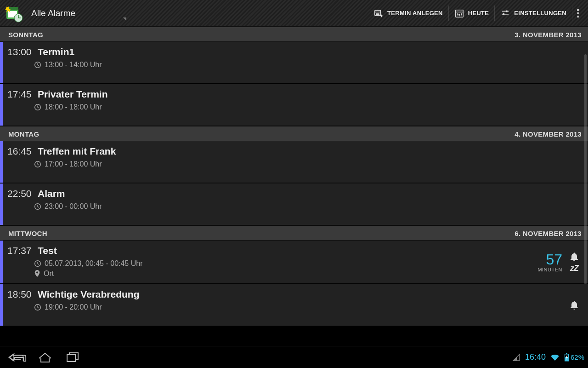  I want to click on event-timerange: 19:00 - 20:00 Uhr, so click(74, 307).